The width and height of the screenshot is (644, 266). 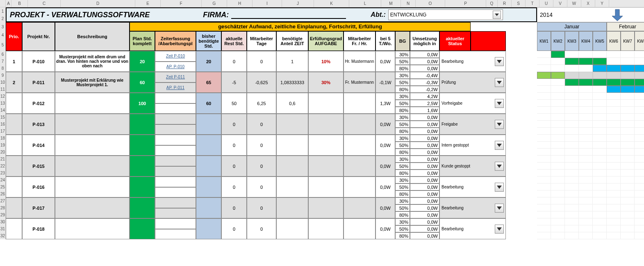 I want to click on erfull-cell: 30%, so click(x=326, y=83).